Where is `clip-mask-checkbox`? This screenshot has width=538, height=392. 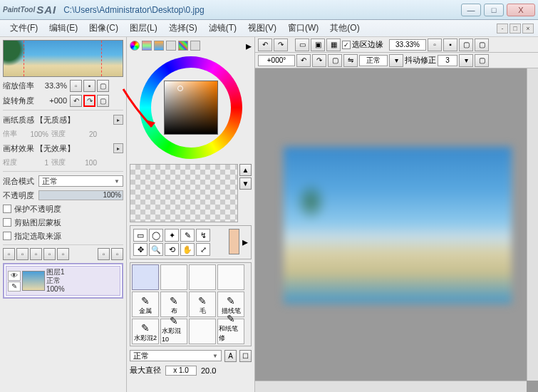
clip-mask-checkbox is located at coordinates (7, 222).